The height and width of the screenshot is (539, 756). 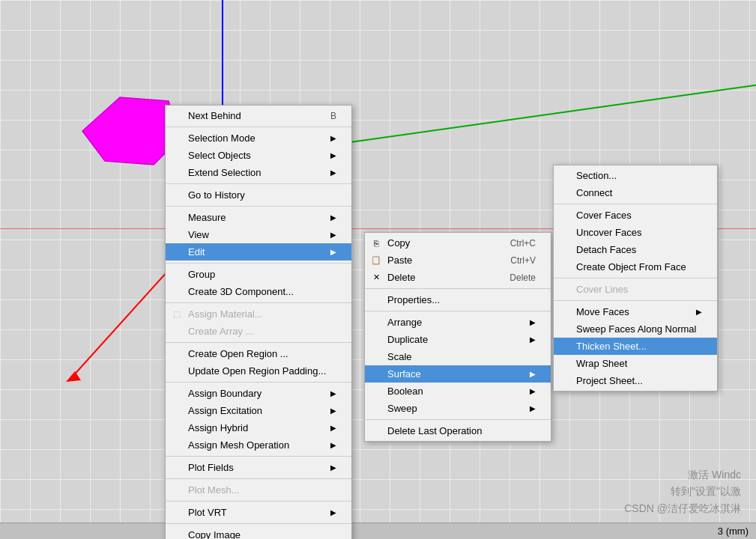 What do you see at coordinates (458, 356) in the screenshot?
I see `menu-item-scale: Scale` at bounding box center [458, 356].